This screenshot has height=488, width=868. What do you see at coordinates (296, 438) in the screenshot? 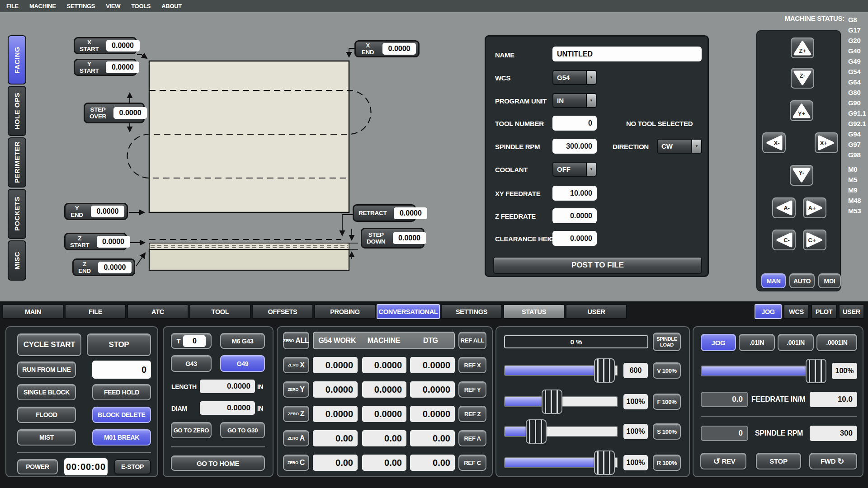
I see `zero-a-button: ZEROA` at bounding box center [296, 438].